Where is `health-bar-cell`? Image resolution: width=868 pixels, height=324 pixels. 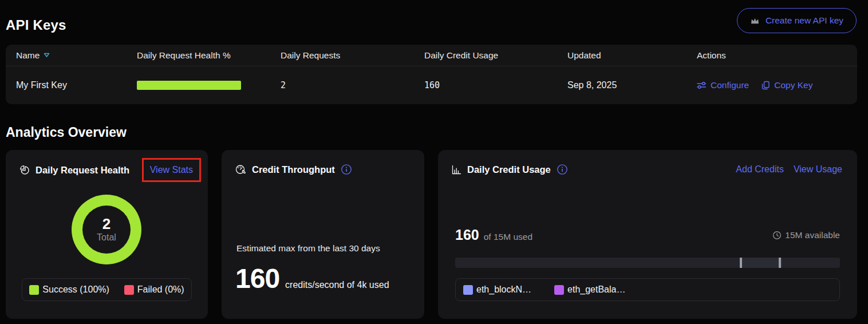 health-bar-cell is located at coordinates (208, 85).